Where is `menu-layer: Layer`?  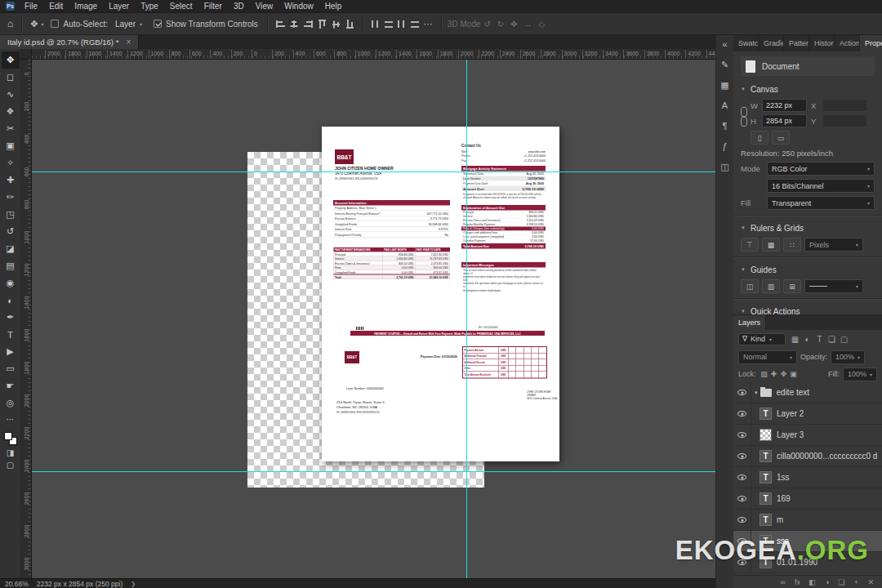 menu-layer: Layer is located at coordinates (119, 7).